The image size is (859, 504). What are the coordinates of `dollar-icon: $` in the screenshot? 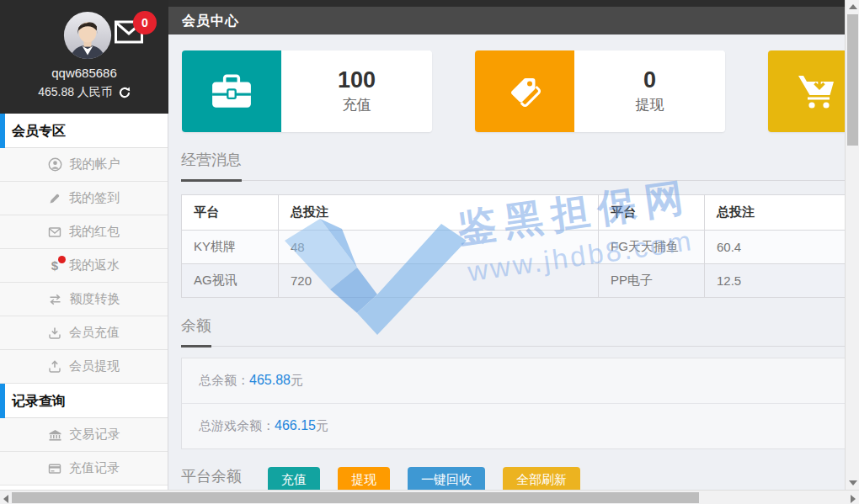 It's located at (55, 266).